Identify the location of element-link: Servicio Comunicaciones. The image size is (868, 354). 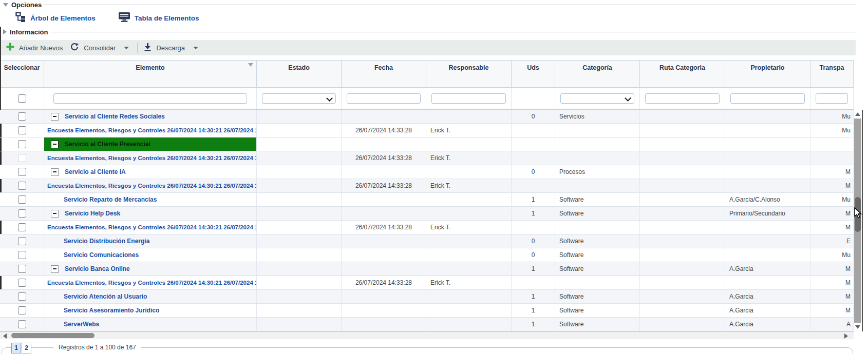
(101, 255).